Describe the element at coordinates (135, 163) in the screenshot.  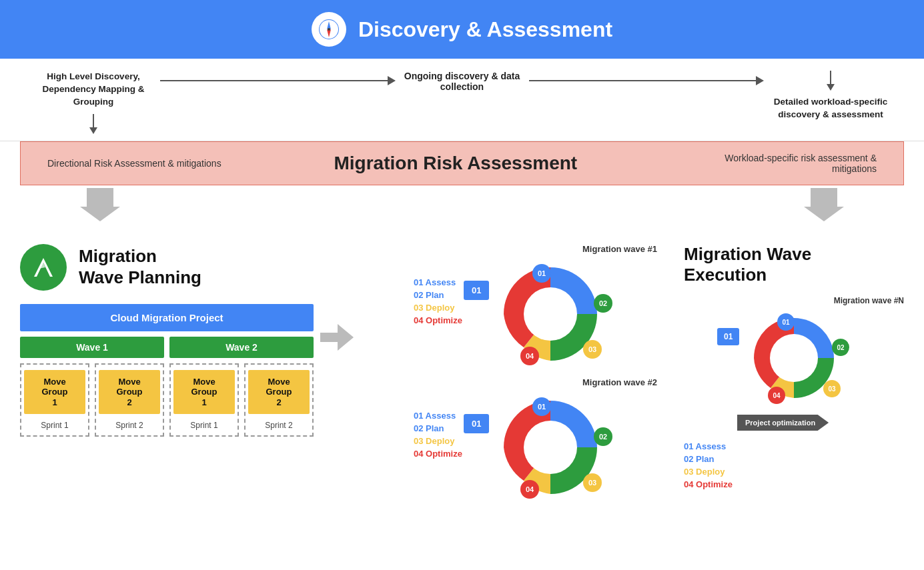
I see `risk-left-text: Directional Risk Assessment & mitigation…` at that location.